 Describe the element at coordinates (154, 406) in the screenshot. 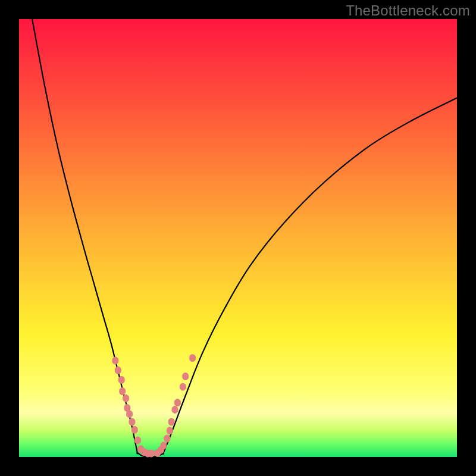

I see `highlight-dots-group` at that location.